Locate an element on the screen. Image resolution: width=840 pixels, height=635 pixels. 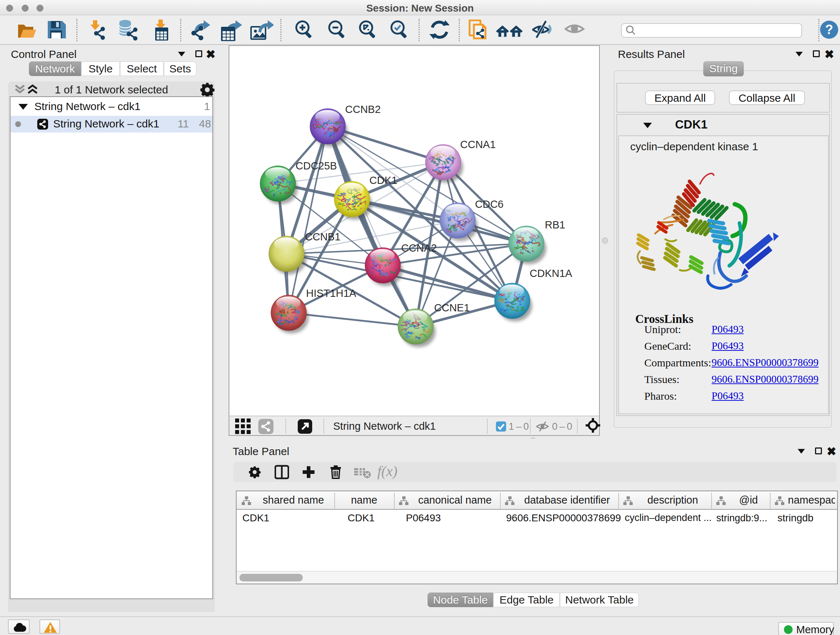
svg-text: CDKN1A is located at coordinates (551, 274).